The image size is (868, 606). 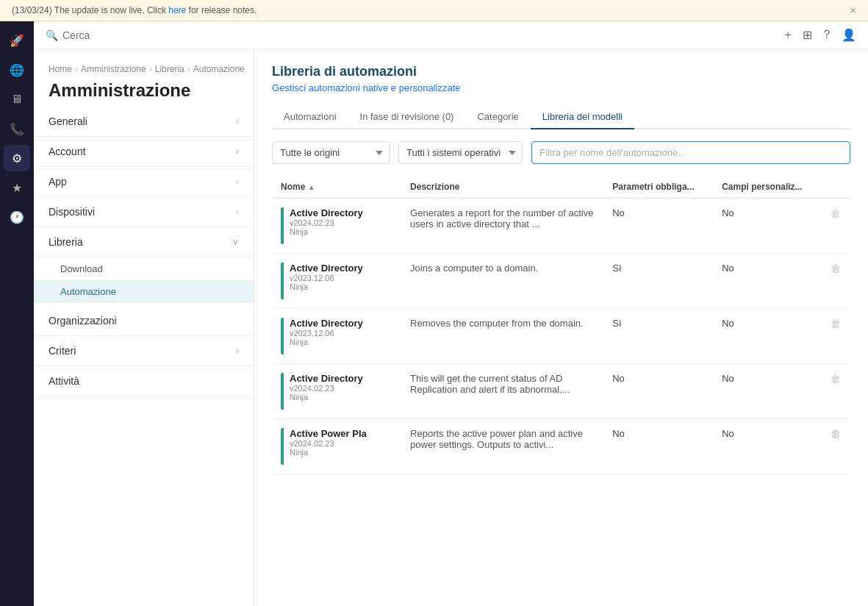 I want to click on search-input, so click(x=419, y=35).